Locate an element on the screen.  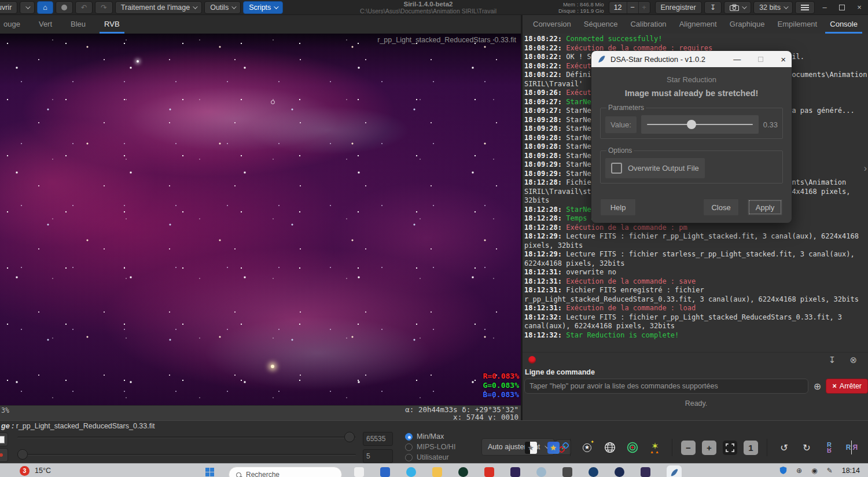
open-recent-dropdown is located at coordinates (27, 8).